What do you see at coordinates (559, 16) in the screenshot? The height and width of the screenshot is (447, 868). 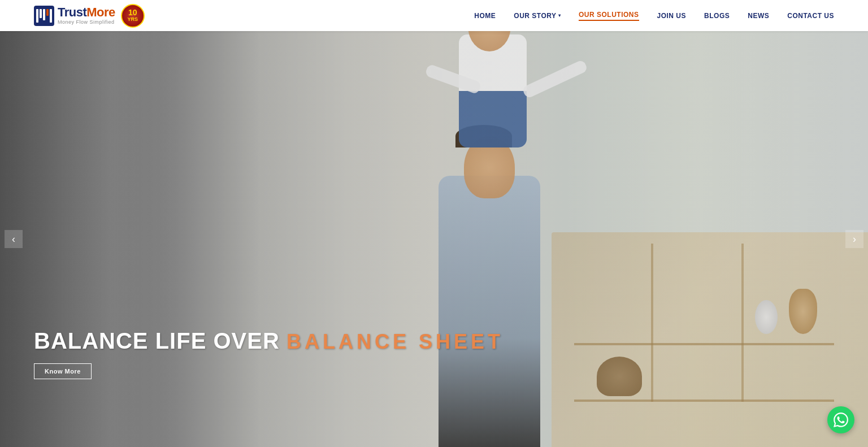 I see `chevron-down-icon: ▾` at bounding box center [559, 16].